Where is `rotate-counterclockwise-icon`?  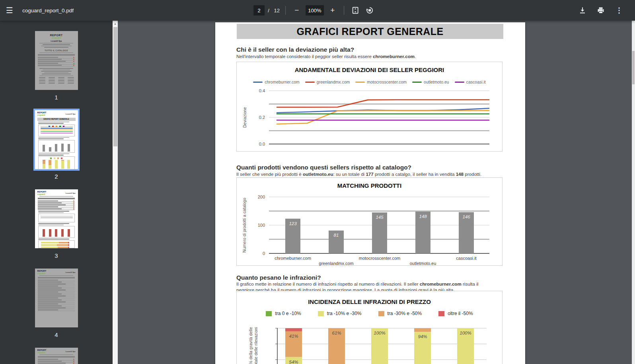
rotate-counterclockwise-icon is located at coordinates (370, 10).